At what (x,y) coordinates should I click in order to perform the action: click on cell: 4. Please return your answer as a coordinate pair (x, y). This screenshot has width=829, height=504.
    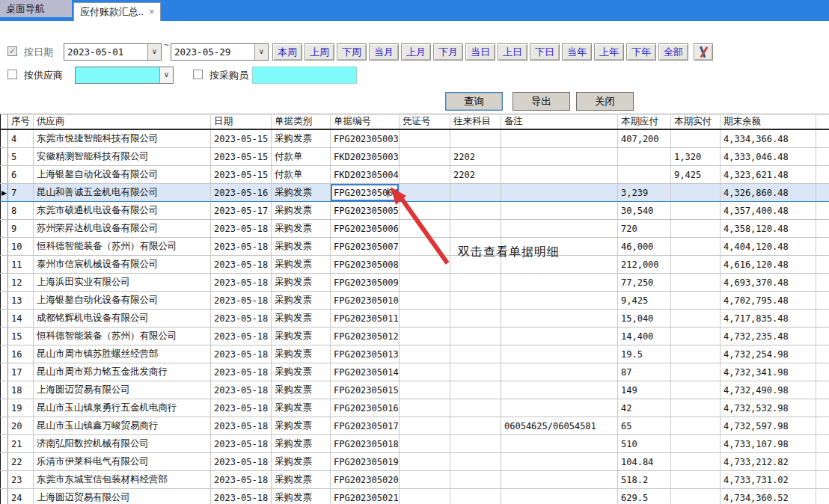
    Looking at the image, I should click on (21, 139).